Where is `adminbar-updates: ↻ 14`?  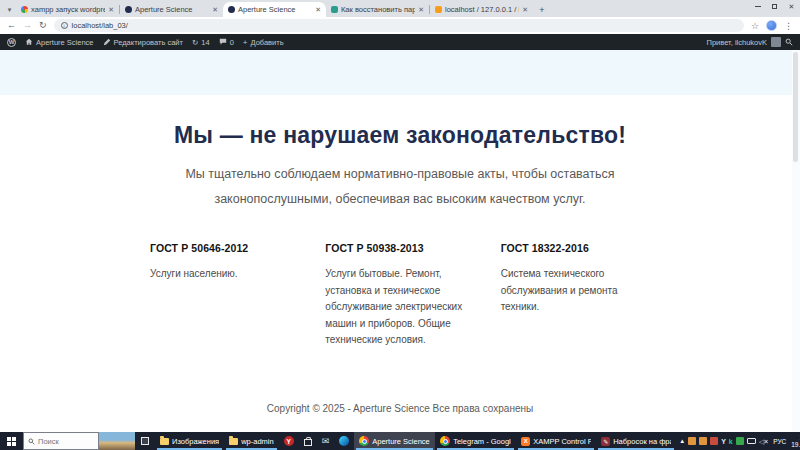
adminbar-updates: ↻ 14 is located at coordinates (201, 42).